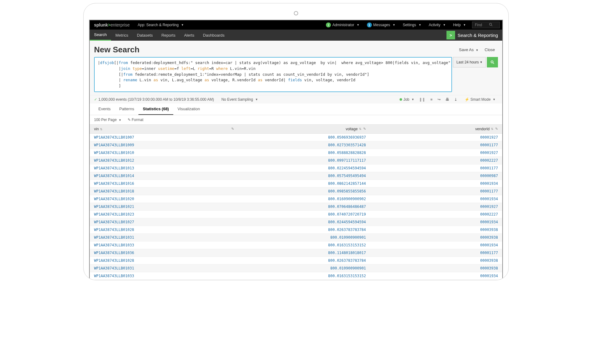  Describe the element at coordinates (164, 214) in the screenshot. I see `cell-vin: WP1AA38743LLB01023` at that location.